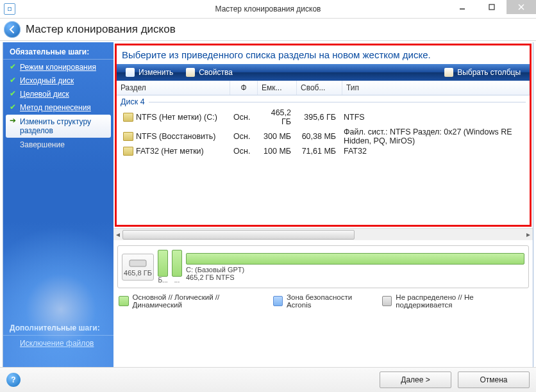  What do you see at coordinates (58, 327) in the screenshot?
I see `sidebar-additional-title: Дополнительные шаги:` at bounding box center [58, 327].